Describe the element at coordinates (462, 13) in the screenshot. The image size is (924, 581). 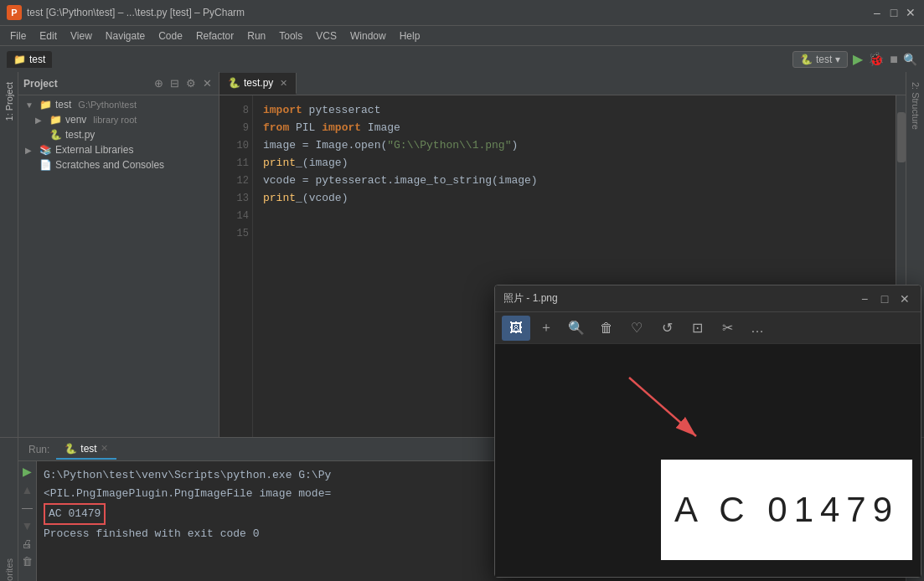
I see `titlebar: P test [G:\Python\test] – ...\test.py [t…` at that location.